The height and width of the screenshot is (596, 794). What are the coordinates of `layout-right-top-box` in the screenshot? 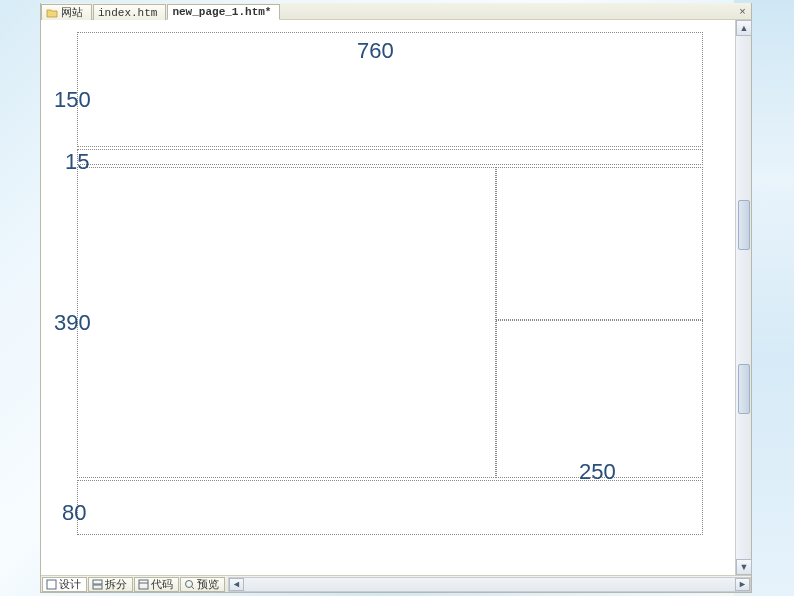 It's located at (600, 244).